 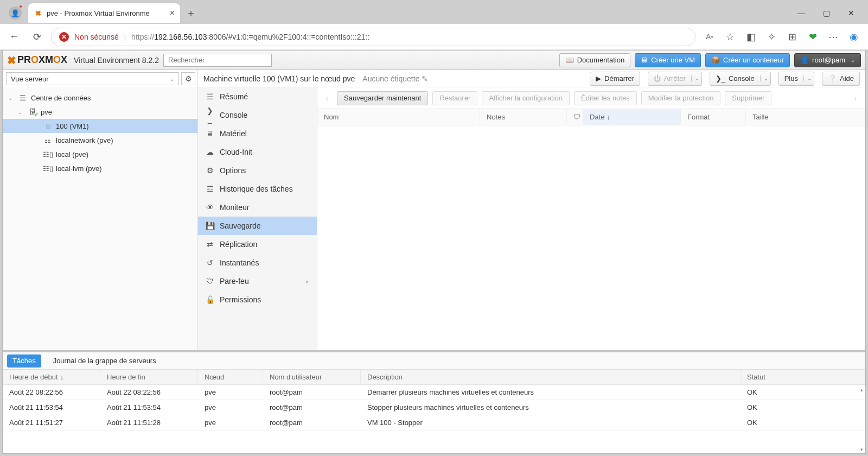 I want to click on window-maximize-button: ▢, so click(x=826, y=13).